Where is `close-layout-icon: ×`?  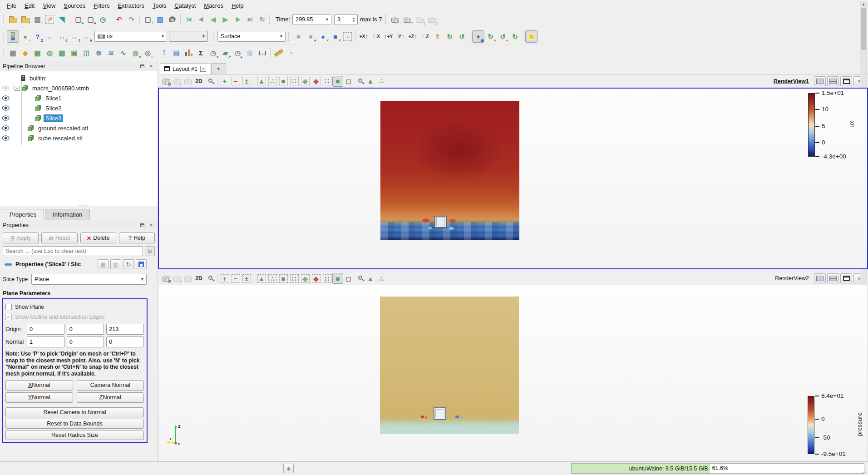 close-layout-icon: × is located at coordinates (203, 69).